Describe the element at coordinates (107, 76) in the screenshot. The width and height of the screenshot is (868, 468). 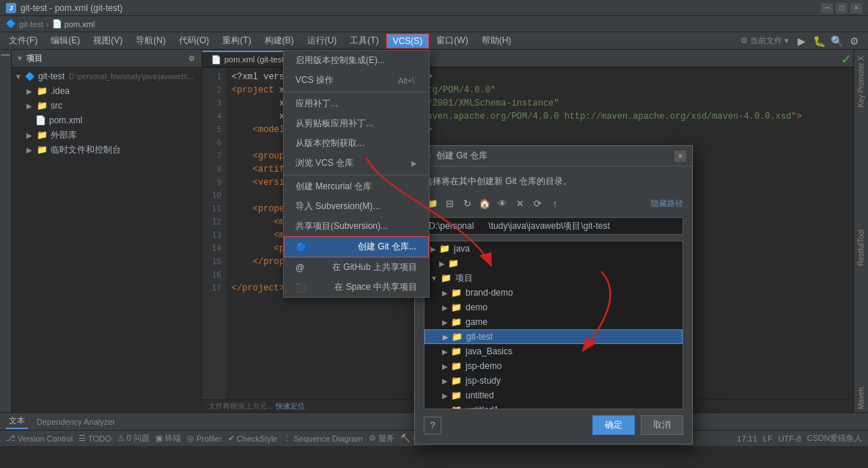
I see `tree-item-git-test: ▼ 🔷 git-test D:\personal_fxw\study\java\…` at that location.